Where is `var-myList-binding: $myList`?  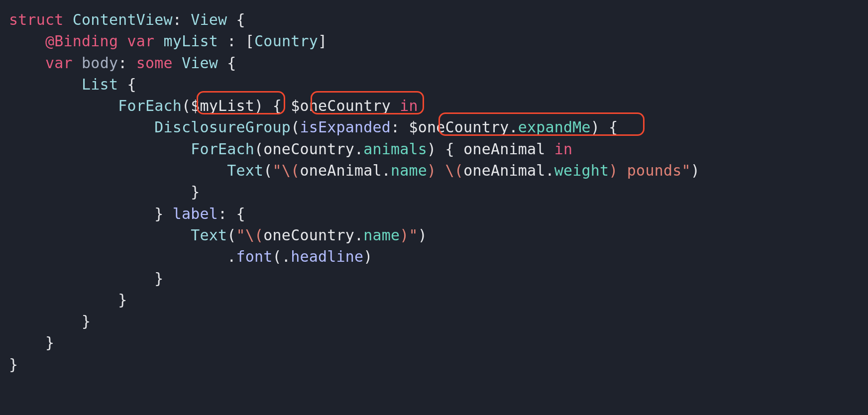 var-myList-binding: $myList is located at coordinates (222, 105).